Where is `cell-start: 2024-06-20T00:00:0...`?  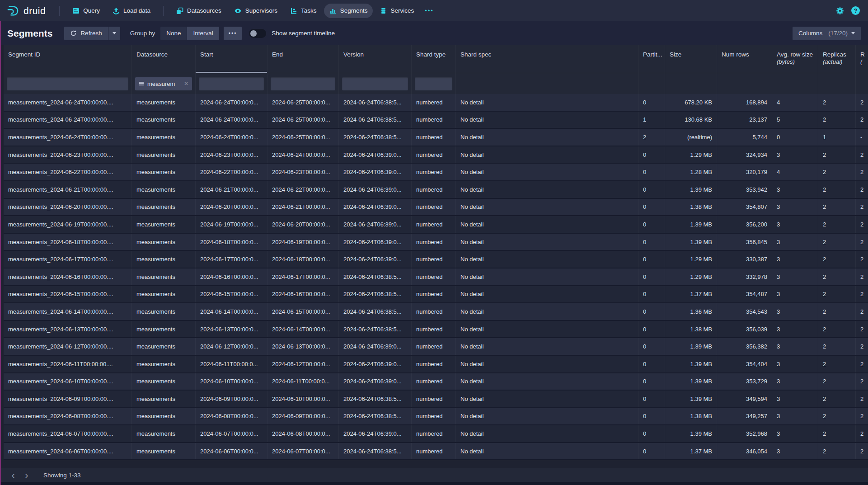
cell-start: 2024-06-20T00:00:0... is located at coordinates (231, 207).